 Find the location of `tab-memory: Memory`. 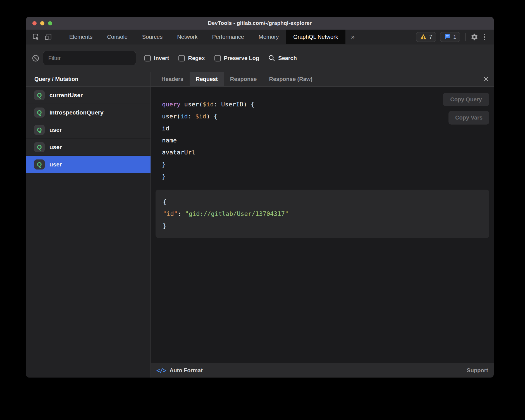

tab-memory: Memory is located at coordinates (269, 37).